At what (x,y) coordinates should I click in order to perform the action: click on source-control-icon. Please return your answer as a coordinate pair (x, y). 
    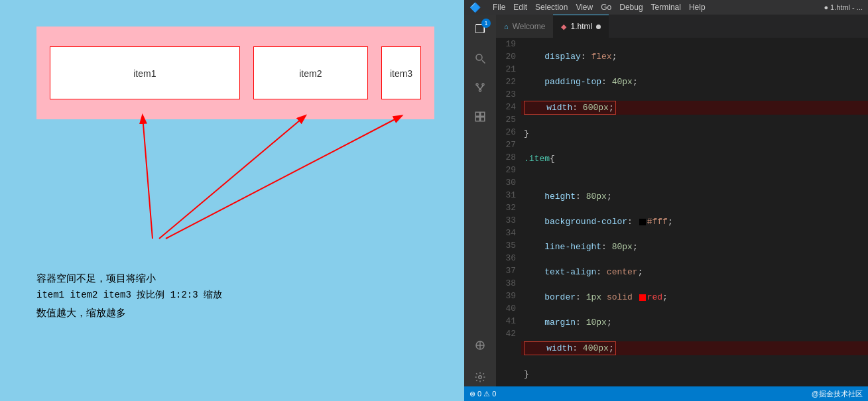
    Looking at the image, I should click on (480, 87).